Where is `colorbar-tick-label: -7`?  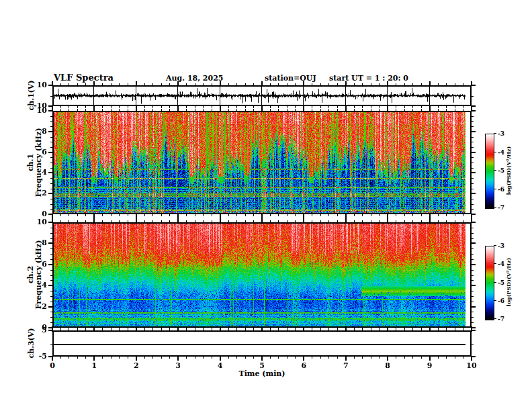
colorbar-tick-label: -7 is located at coordinates (501, 319).